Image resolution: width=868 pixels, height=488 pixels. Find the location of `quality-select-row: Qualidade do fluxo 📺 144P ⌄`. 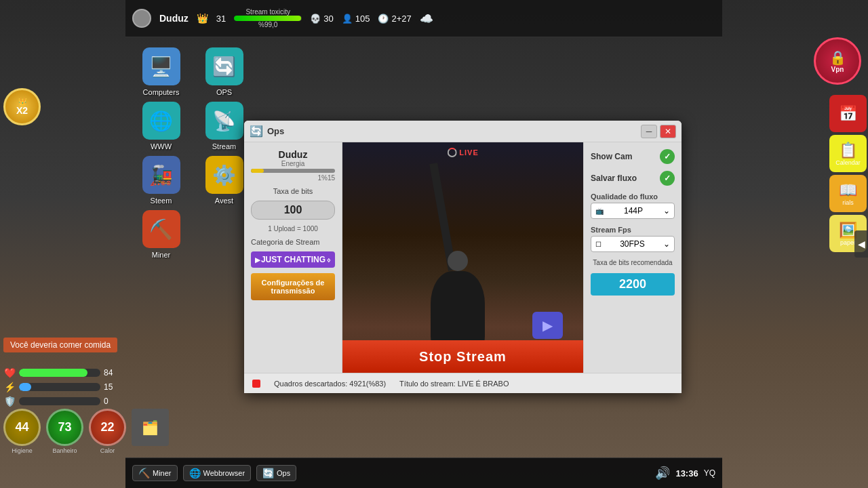

quality-select-row: Qualidade do fluxo 📺 144P ⌄ is located at coordinates (633, 206).